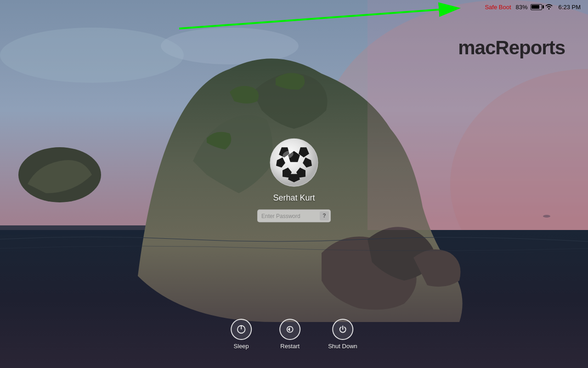  What do you see at coordinates (343, 334) in the screenshot?
I see `shutdown-button: Shut Down` at bounding box center [343, 334].